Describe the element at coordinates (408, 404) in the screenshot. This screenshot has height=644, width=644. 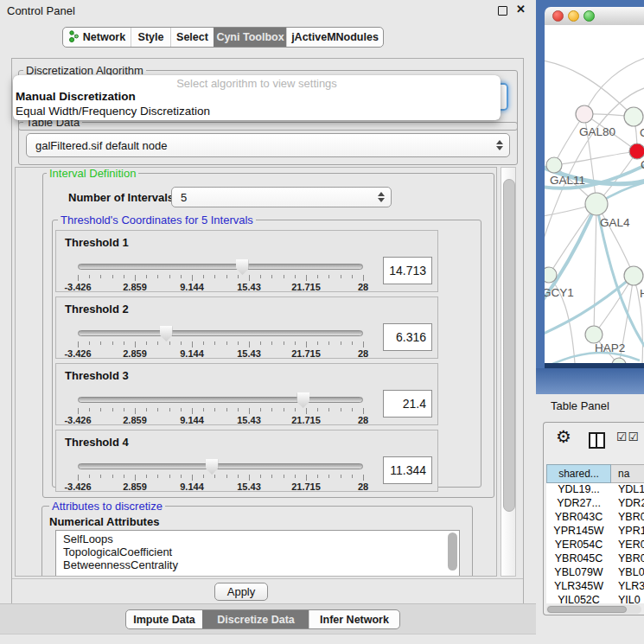
I see `threshold-3-value-input` at that location.